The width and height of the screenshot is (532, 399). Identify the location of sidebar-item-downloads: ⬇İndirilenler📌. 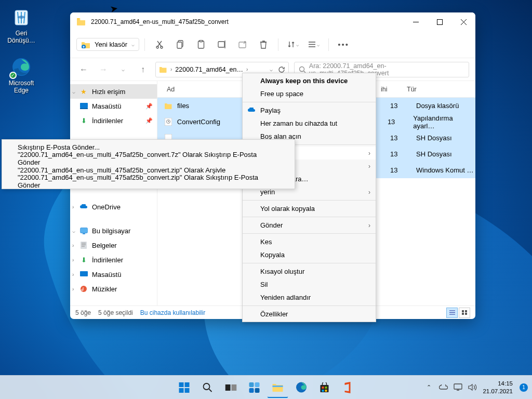
(113, 121).